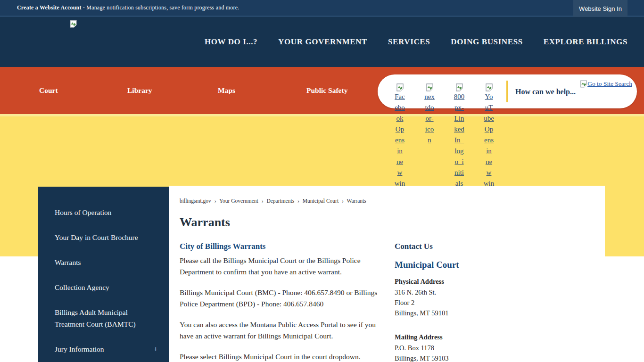  I want to click on article-column: City of Billings Warrants Please call th…, so click(280, 302).